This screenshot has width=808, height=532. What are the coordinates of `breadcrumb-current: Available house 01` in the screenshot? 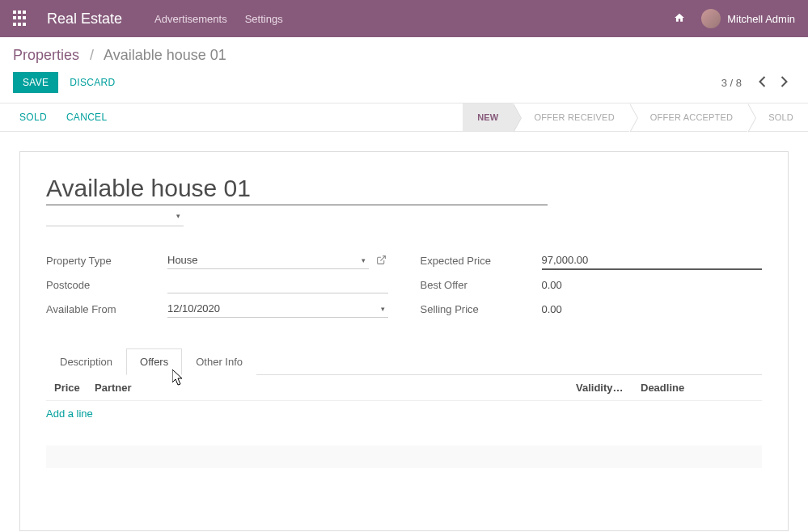 It's located at (165, 55).